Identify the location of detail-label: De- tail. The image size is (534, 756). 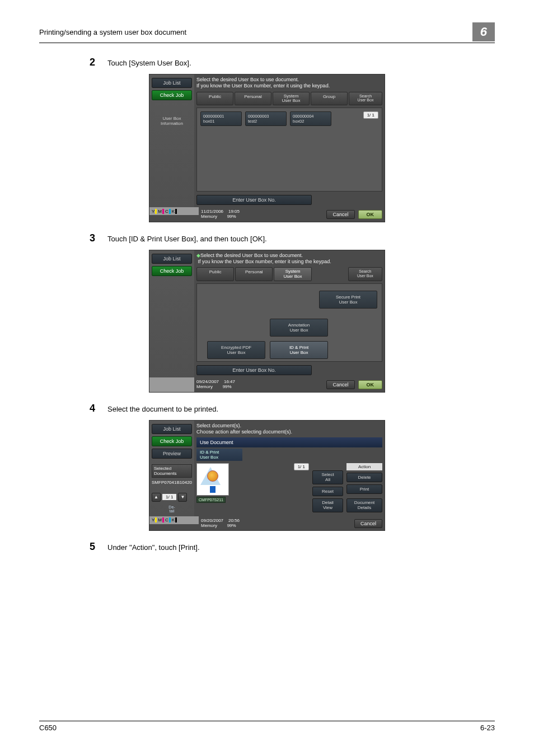
(172, 509).